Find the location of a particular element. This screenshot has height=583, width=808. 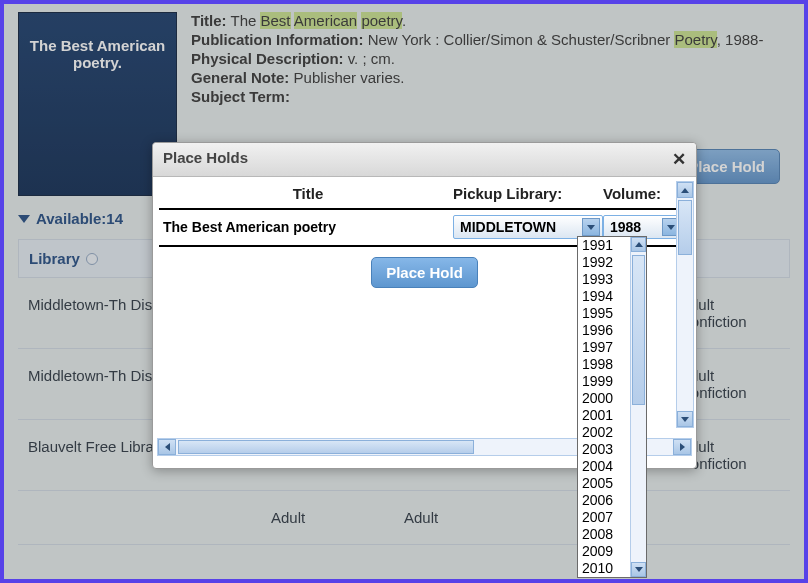

generalnote-label: General Note: is located at coordinates (240, 78).